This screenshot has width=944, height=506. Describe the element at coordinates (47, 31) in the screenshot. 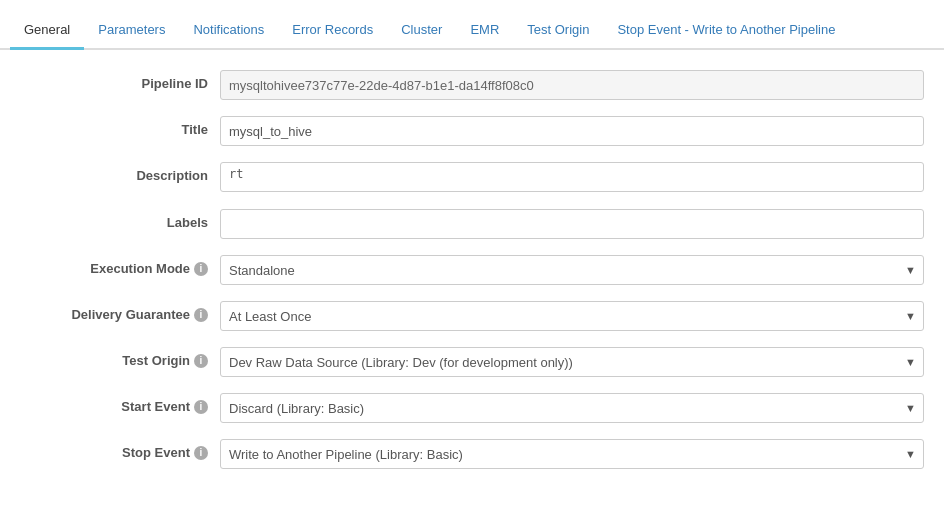

I see `tab-general: General` at that location.